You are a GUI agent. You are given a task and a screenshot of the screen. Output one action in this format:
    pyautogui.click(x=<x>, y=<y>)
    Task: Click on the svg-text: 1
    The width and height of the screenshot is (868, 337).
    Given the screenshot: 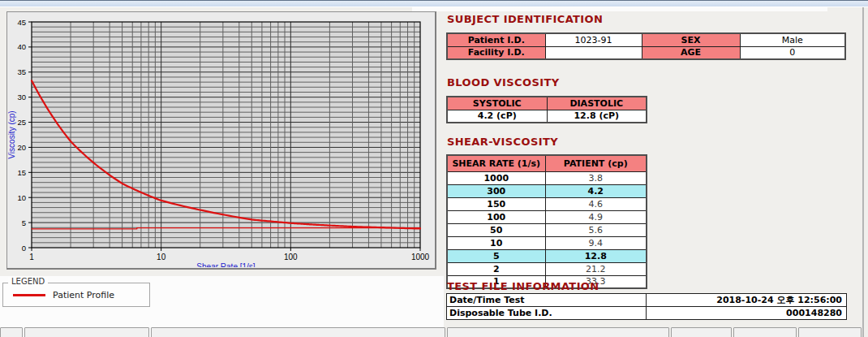 What is the action you would take?
    pyautogui.click(x=32, y=257)
    